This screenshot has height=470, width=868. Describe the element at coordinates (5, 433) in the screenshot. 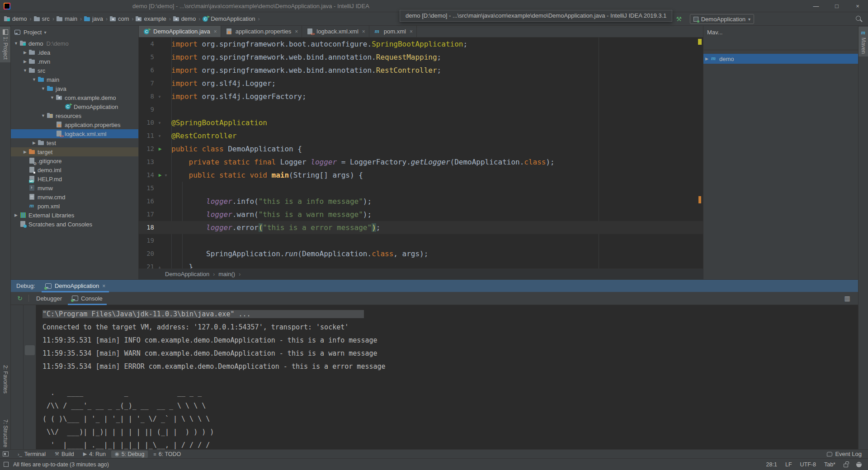

I see `structure-stripe-button: 7: Structure` at that location.